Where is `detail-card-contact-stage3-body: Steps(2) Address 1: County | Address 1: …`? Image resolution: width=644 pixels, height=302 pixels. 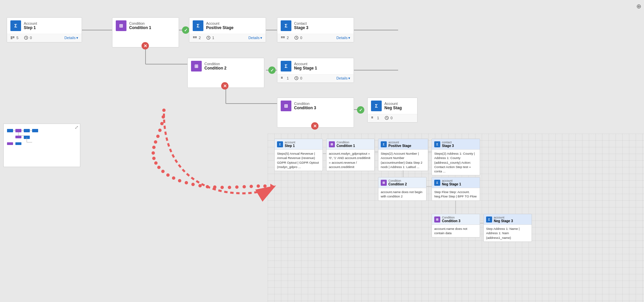 detail-card-contact-stage3-body: Steps(2) Address 1: County | Address 1: … is located at coordinates (456, 162).